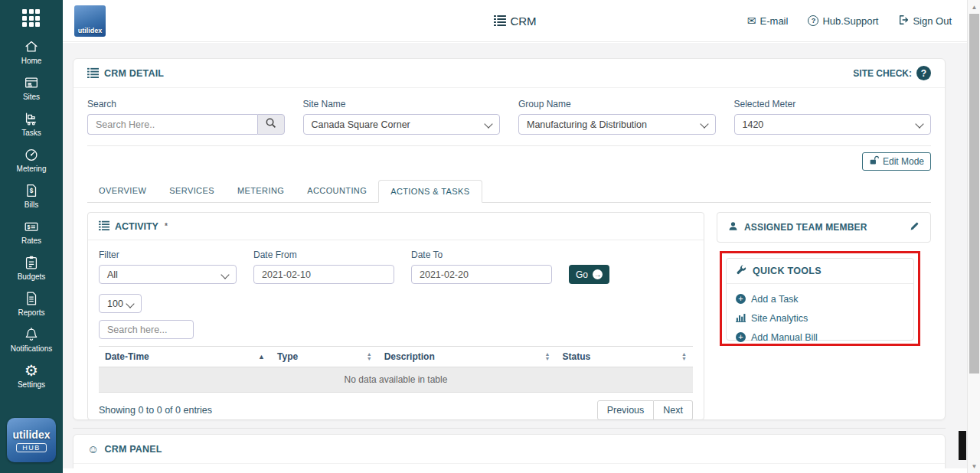 Image resolution: width=980 pixels, height=473 pixels. Describe the element at coordinates (134, 73) in the screenshot. I see `crm-detail-title-text: CRM DETAIL` at that location.